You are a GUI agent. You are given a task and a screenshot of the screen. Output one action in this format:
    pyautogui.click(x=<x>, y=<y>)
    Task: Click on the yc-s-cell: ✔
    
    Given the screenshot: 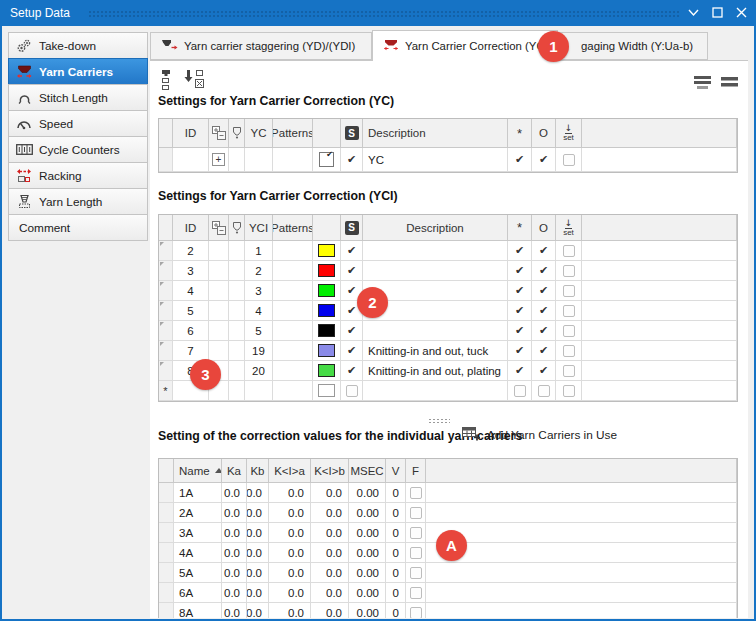 What is the action you would take?
    pyautogui.click(x=352, y=160)
    